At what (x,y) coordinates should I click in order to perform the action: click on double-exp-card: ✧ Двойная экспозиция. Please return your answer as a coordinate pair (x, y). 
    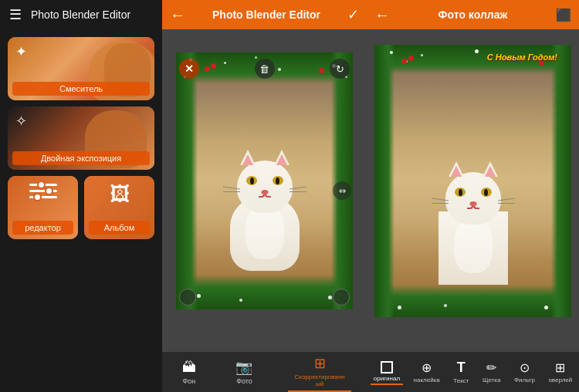
    Looking at the image, I should click on (81, 138).